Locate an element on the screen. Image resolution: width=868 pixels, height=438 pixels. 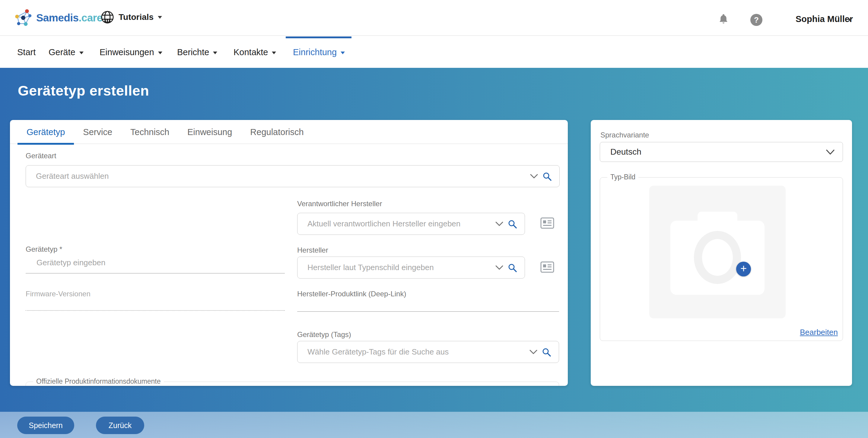
tutorials-menu: Tutorials is located at coordinates (131, 17).